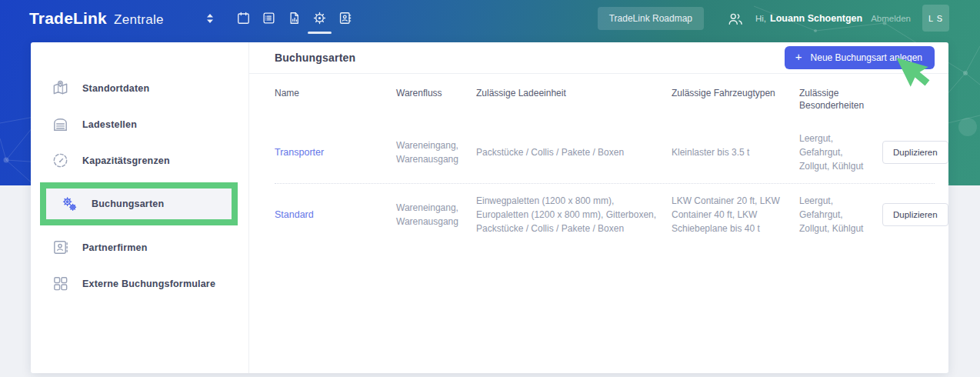  Describe the element at coordinates (605, 98) in the screenshot. I see `table-header-row: Name Warenfluss Zulässige Ladeeinheit Zu…` at that location.